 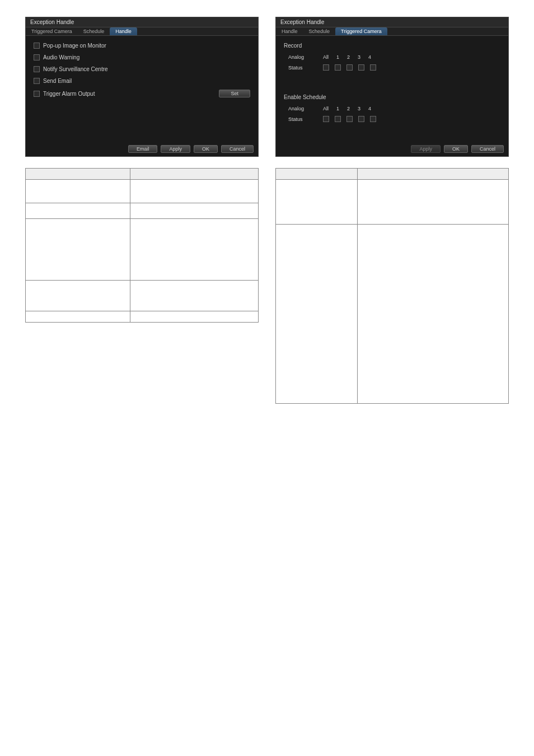 What do you see at coordinates (142, 245) in the screenshot?
I see `left-table` at bounding box center [142, 245].